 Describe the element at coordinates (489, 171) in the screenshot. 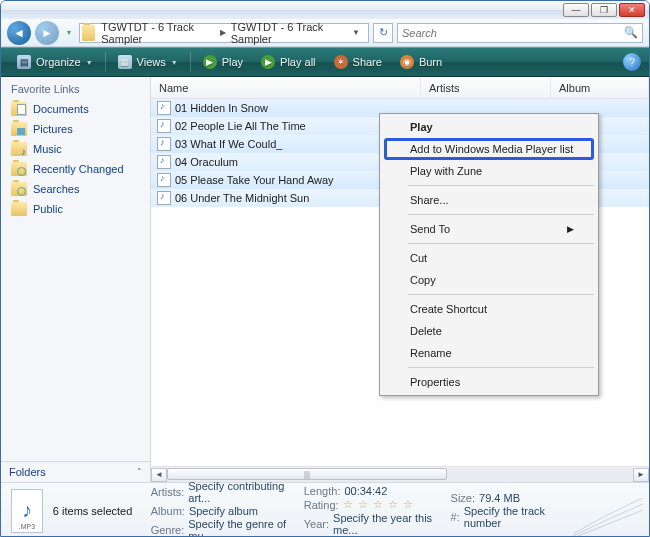

I see `ctx-zune: Play with Zune` at that location.